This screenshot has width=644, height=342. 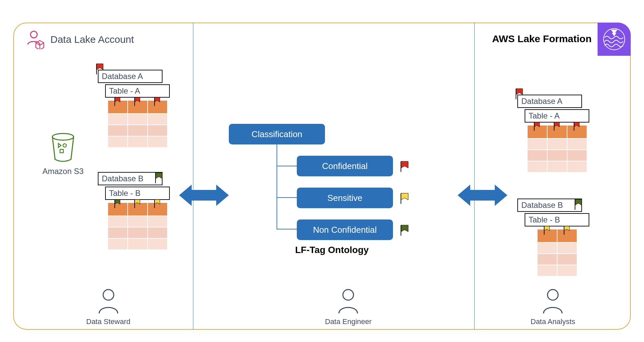 What do you see at coordinates (63, 147) in the screenshot?
I see `s3-bucket-icon` at bounding box center [63, 147].